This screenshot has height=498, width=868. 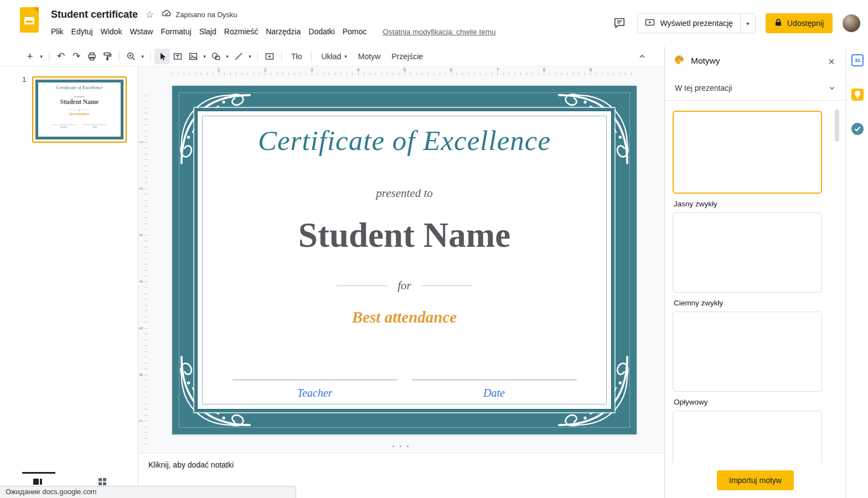 I want to click on keep-icon, so click(x=857, y=95).